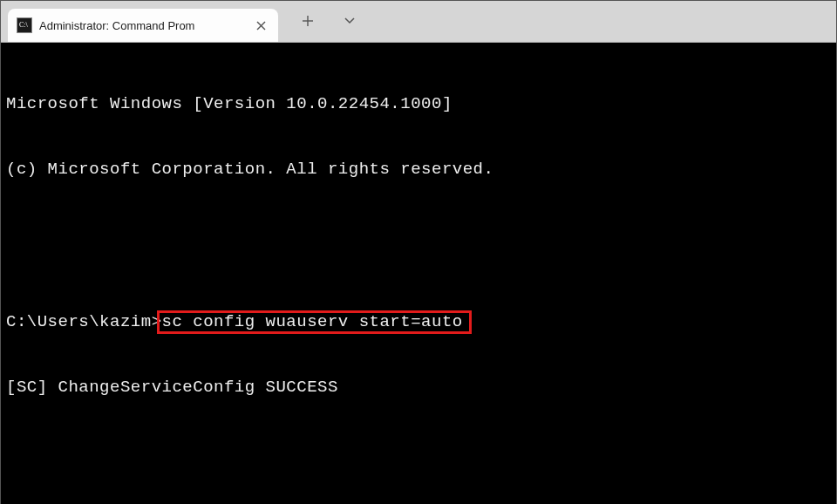 This screenshot has width=837, height=504. I want to click on output-1: [SC] ChangeServiceConfig SUCCESS, so click(418, 387).